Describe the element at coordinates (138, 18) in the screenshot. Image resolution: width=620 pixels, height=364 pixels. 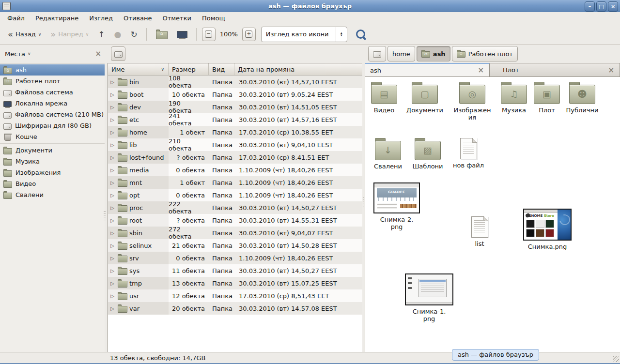
I see `menu-go: Отиване` at that location.